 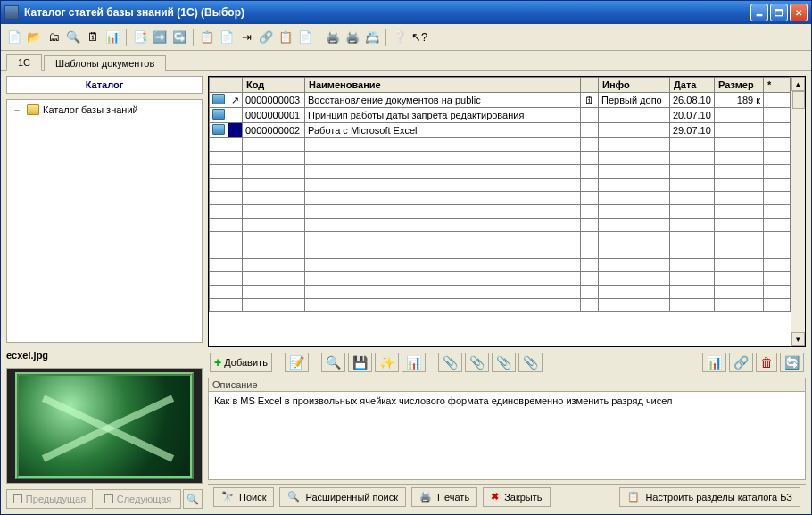 What do you see at coordinates (104, 221) in the screenshot?
I see `catalog-tree: − Каталог базы знаний` at bounding box center [104, 221].